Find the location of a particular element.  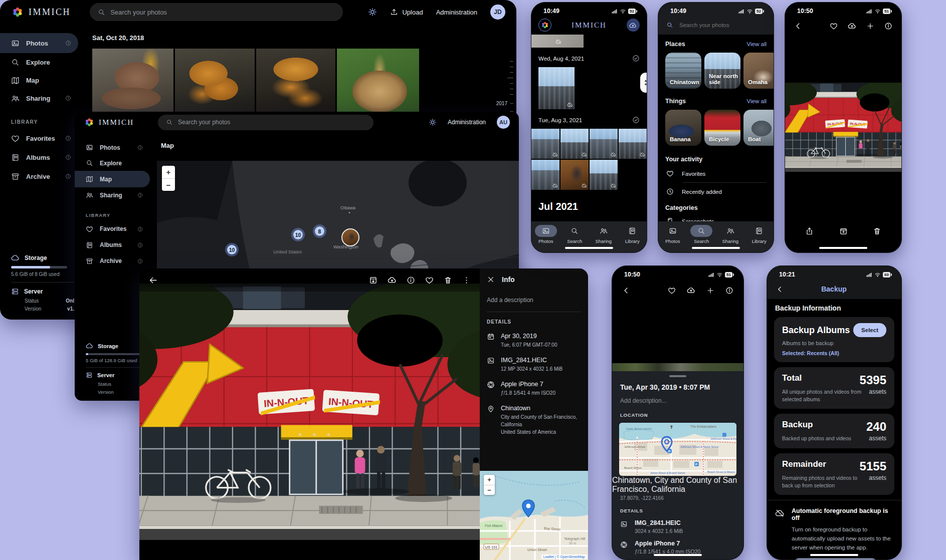

map-photo-marker is located at coordinates (350, 237).